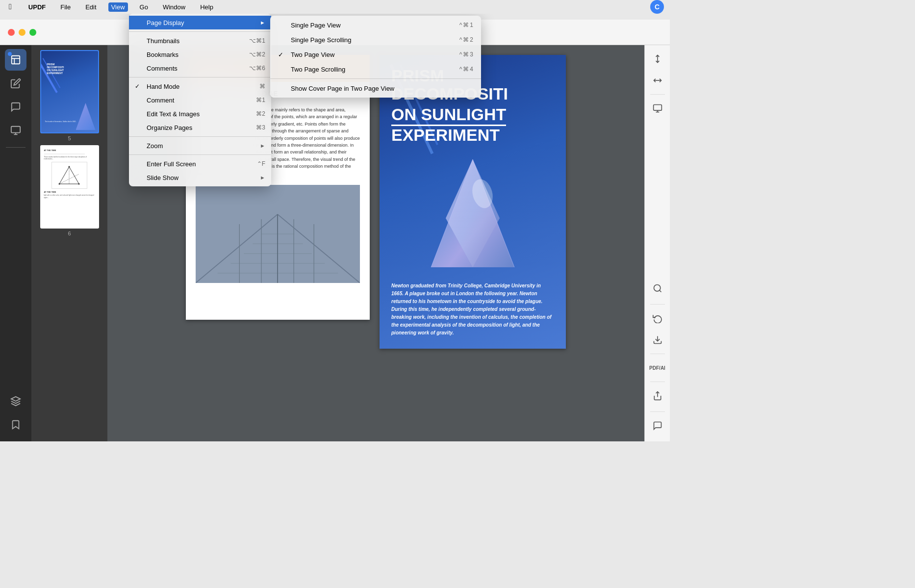 This screenshot has width=915, height=588. Describe the element at coordinates (262, 86) in the screenshot. I see `hand-mode-shortcut: ⌘` at that location.